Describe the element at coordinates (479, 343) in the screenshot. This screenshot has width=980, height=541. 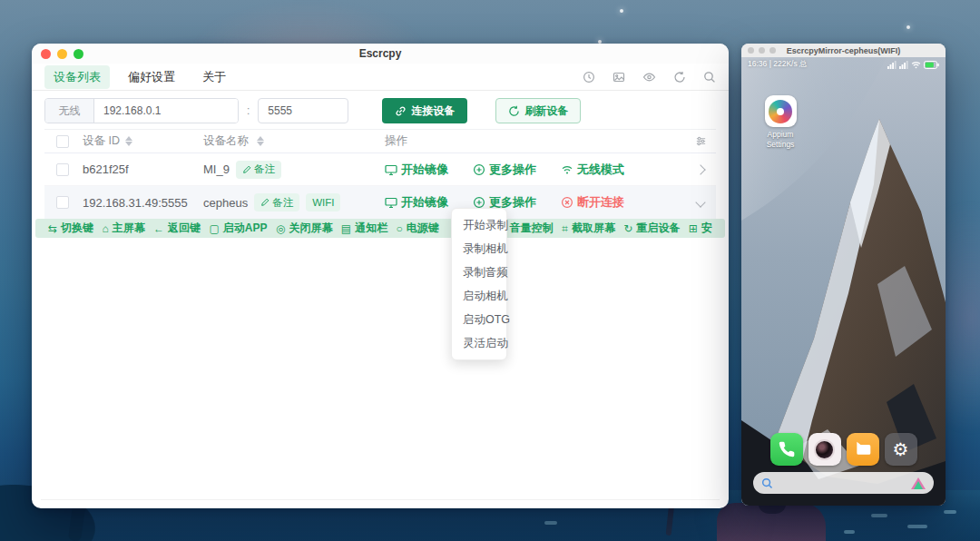
I see `menu-item-flexible-launch: 灵活启动` at that location.